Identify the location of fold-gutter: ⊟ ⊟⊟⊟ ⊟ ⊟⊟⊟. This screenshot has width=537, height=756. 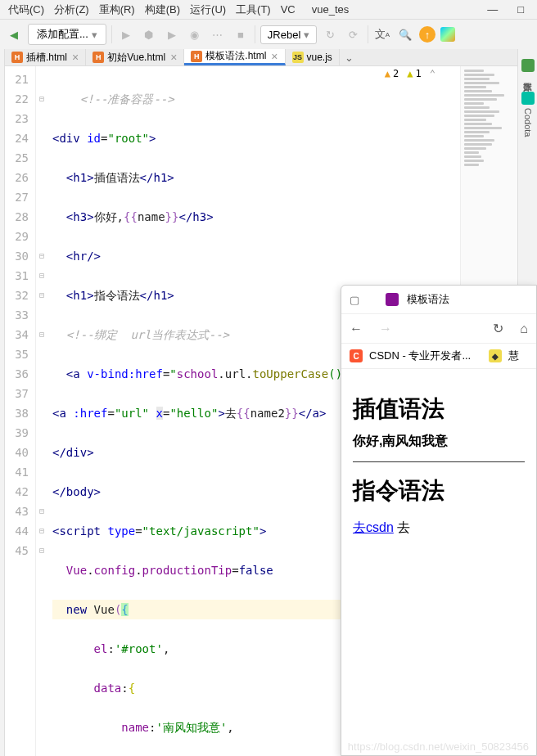
(42, 411).